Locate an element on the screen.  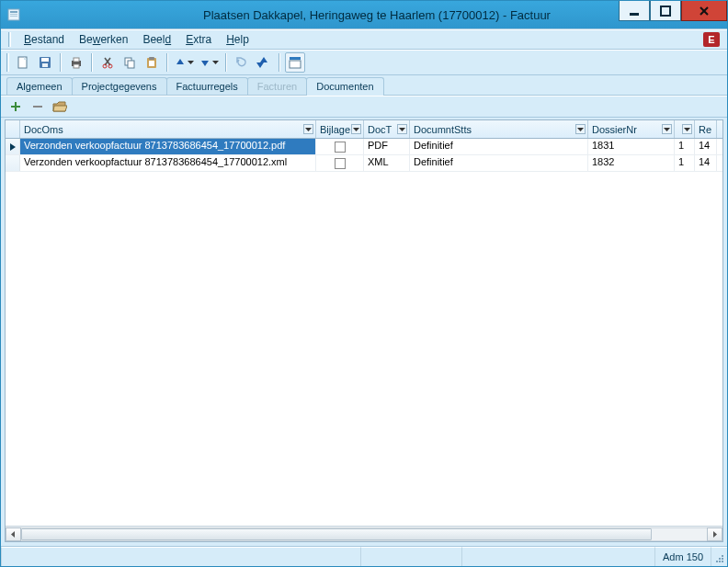
scroll-track is located at coordinates (364, 535).